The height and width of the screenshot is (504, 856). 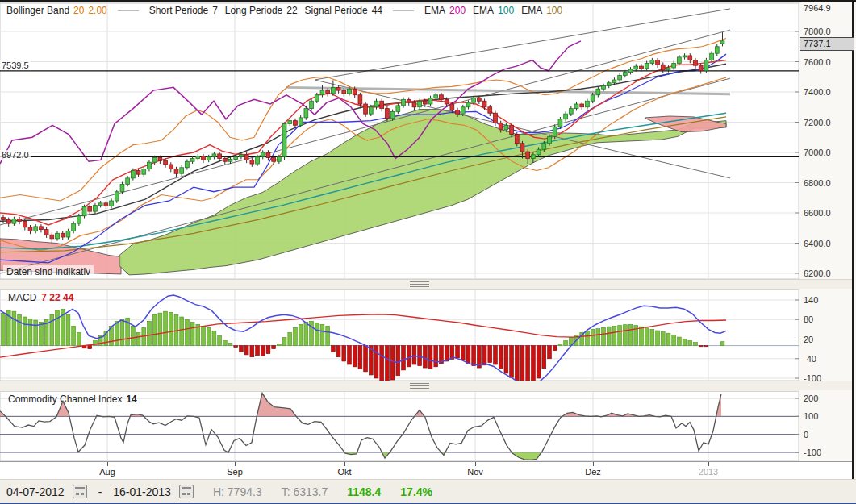 I want to click on window-right-border, so click(x=853, y=240).